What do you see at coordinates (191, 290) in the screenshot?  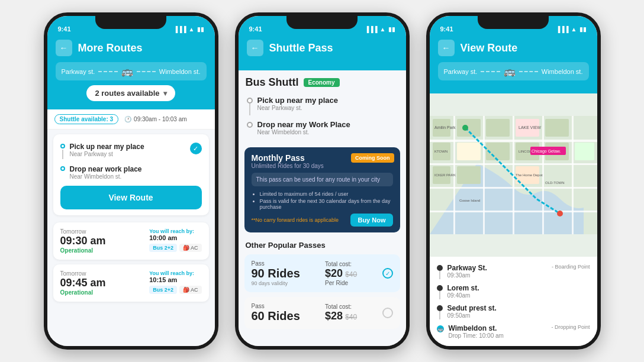 I see `trip-2-tag-2: 🎒 AC` at bounding box center [191, 290].